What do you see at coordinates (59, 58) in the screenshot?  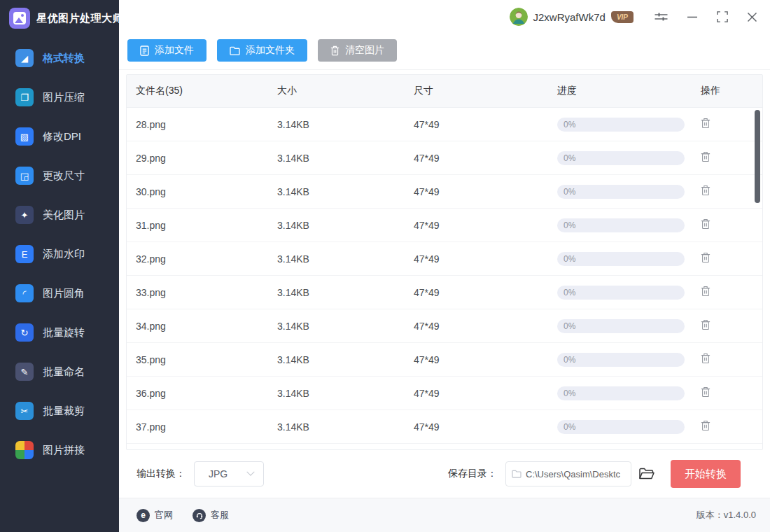 I see `sidebar-item-format-convert: ◢ 格式转换` at bounding box center [59, 58].